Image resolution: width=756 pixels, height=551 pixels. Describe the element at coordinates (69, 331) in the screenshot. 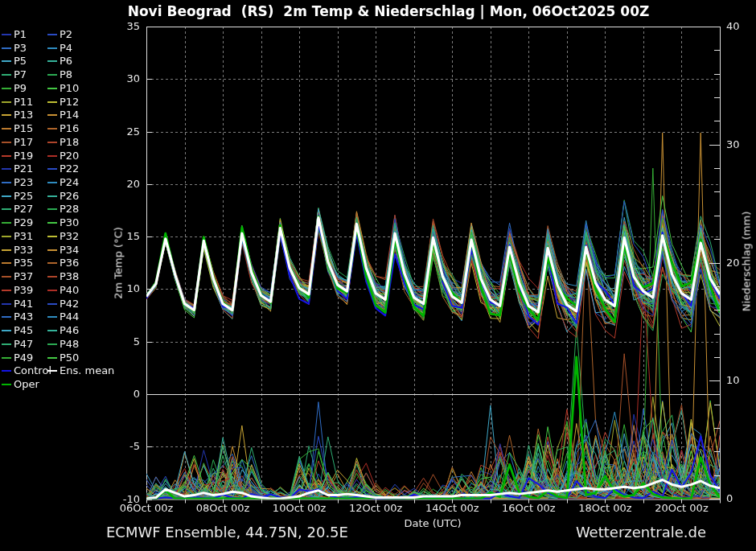

I see `legend-item-p46-label: P46` at that location.